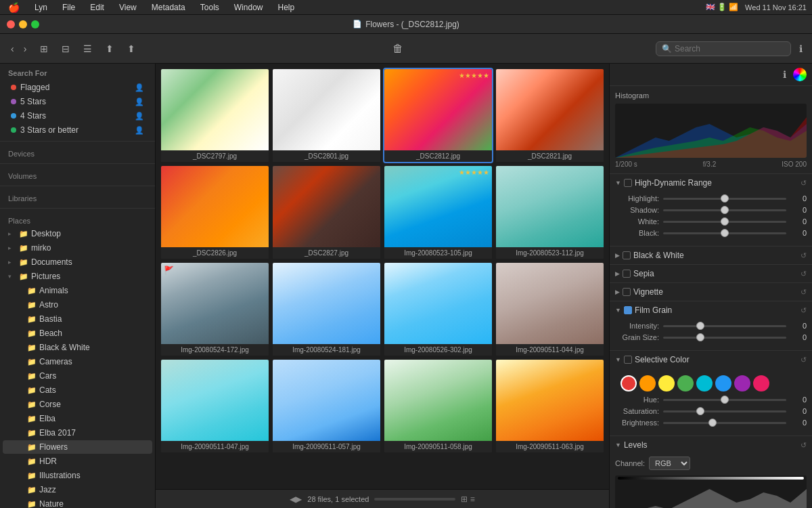  What do you see at coordinates (286, 7) in the screenshot?
I see `menu-help: Help` at bounding box center [286, 7].